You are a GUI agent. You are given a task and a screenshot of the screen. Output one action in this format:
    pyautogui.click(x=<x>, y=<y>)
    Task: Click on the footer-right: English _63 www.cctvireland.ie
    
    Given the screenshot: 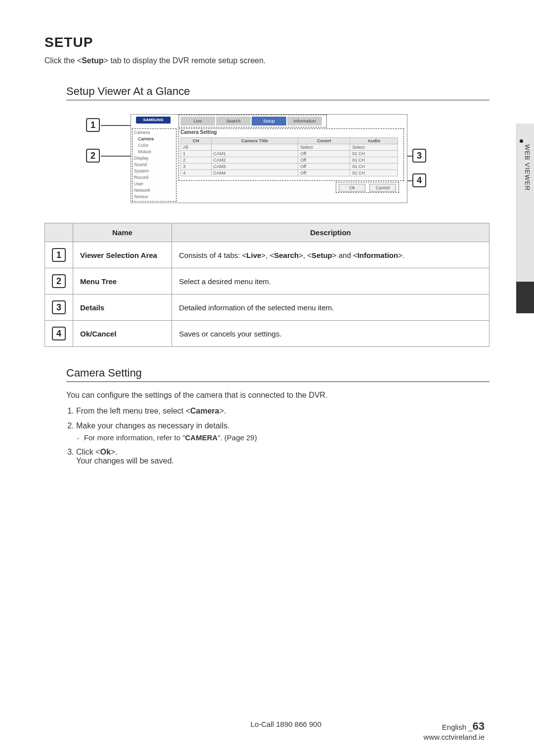 What is the action you would take?
    pyautogui.click(x=454, y=730)
    